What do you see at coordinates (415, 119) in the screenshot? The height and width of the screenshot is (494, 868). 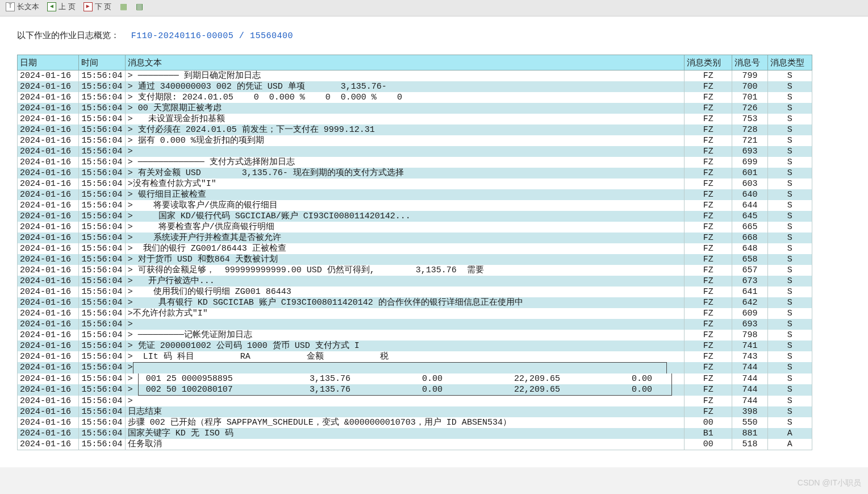 I see `table-row: 2024-01-1615:56:04> 未设置现金折扣基额FZ753S` at bounding box center [415, 119].